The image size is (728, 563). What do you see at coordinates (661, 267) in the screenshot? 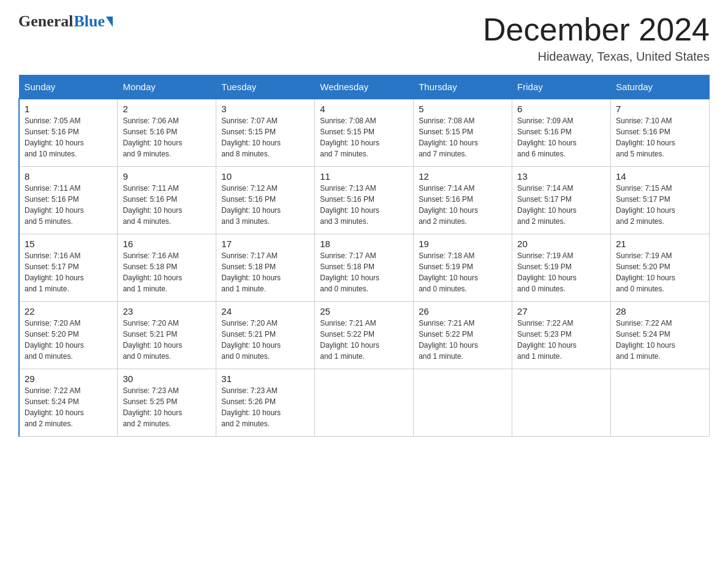
I see `calendar-cell: 21 Sunrise: 7:19 AMSunset: 5:20 PMDaylig…` at bounding box center [661, 267].